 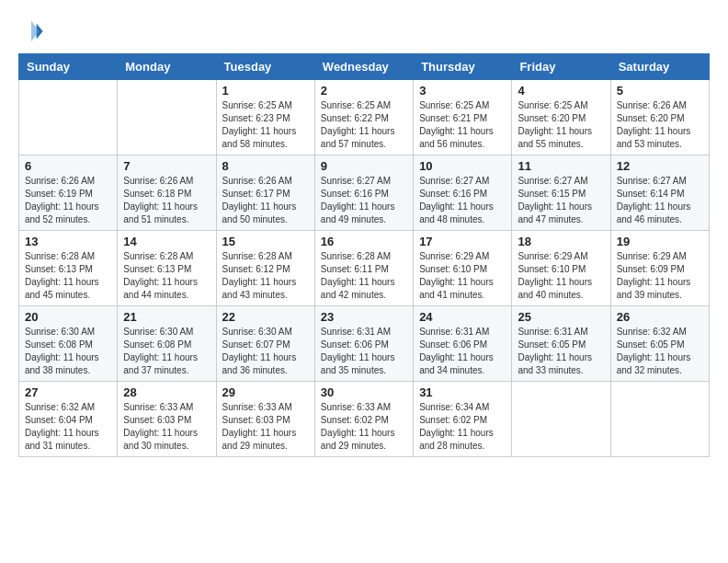 What do you see at coordinates (31, 31) in the screenshot?
I see `logo-icon` at bounding box center [31, 31].